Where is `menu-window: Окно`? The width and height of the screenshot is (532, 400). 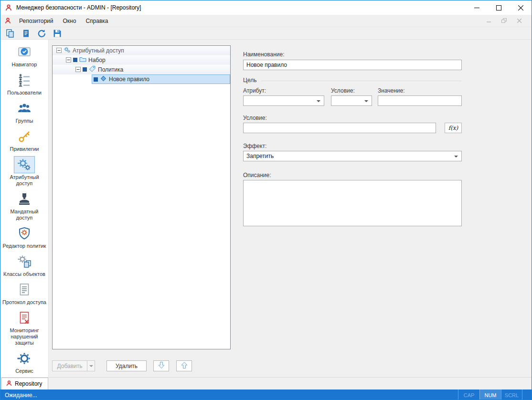
menu-window: Окно is located at coordinates (70, 21).